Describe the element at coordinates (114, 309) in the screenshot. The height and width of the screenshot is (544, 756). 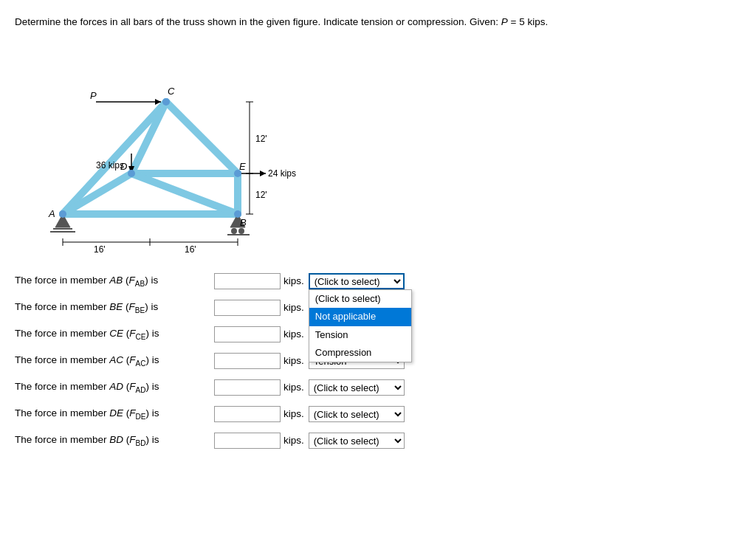
I see `force-label-BE: The force in member BE (FBE) is` at that location.